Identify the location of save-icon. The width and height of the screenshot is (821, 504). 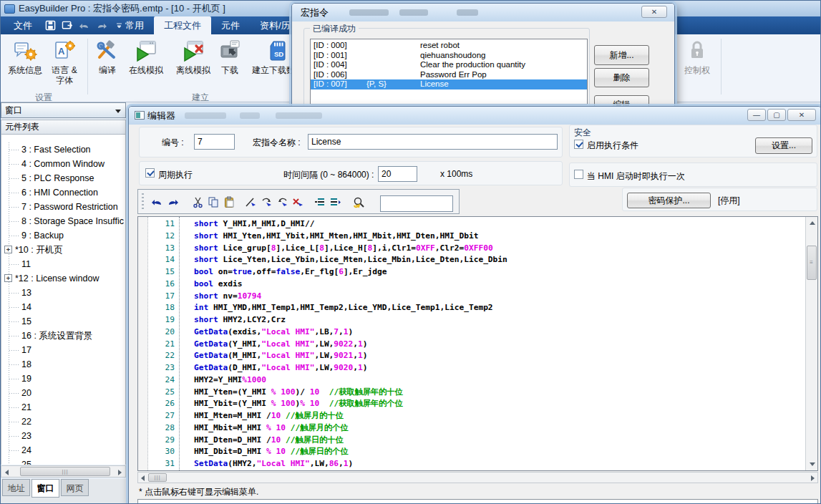
(50, 26).